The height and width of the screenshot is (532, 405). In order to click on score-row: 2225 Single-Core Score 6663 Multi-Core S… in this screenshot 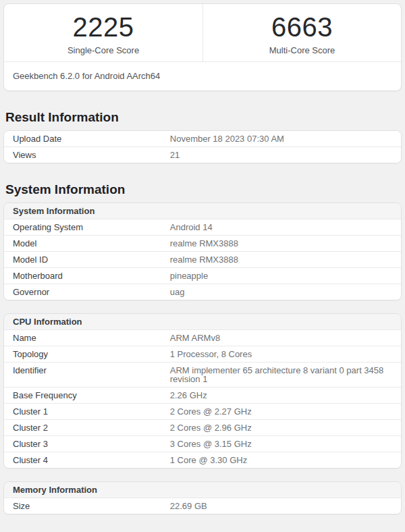, I will do `click(202, 32)`.